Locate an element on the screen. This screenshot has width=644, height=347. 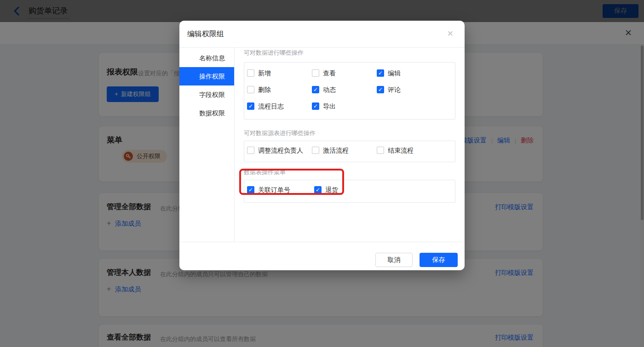
checkbox-item: 编辑 is located at coordinates (409, 78).